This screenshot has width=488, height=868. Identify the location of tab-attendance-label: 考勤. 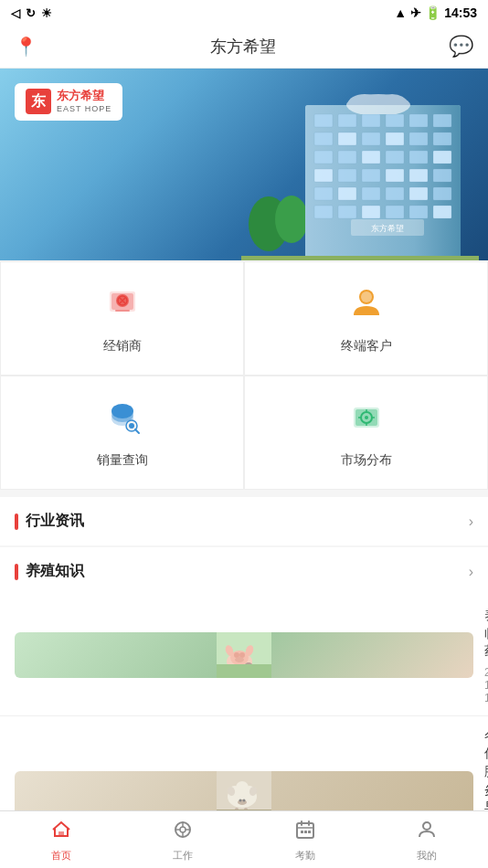
(305, 855).